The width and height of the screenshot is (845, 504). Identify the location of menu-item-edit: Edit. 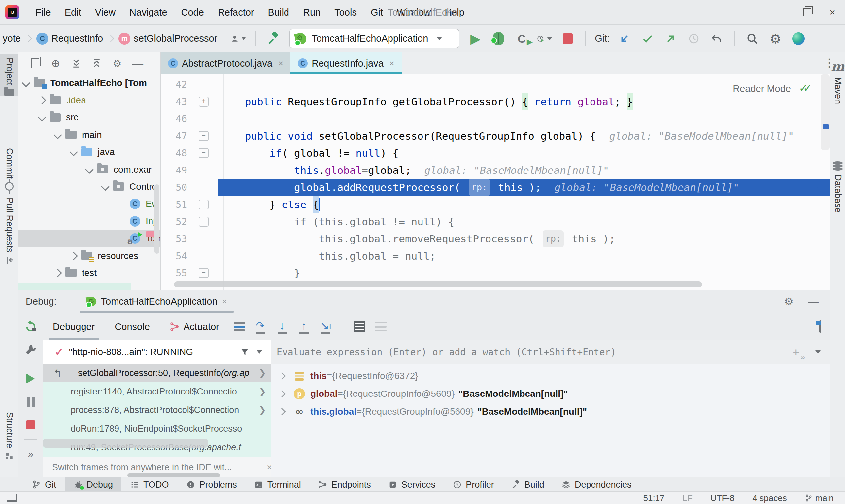
(73, 12).